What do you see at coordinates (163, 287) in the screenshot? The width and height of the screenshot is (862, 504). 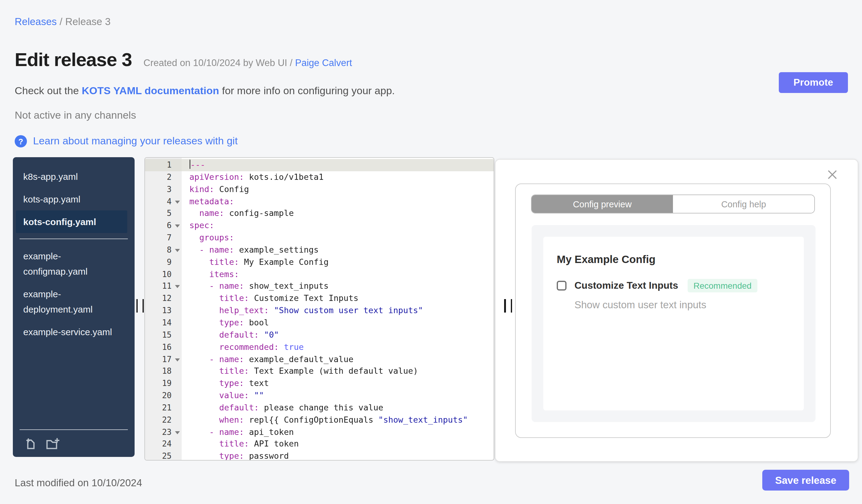 I see `line-number: 11` at bounding box center [163, 287].